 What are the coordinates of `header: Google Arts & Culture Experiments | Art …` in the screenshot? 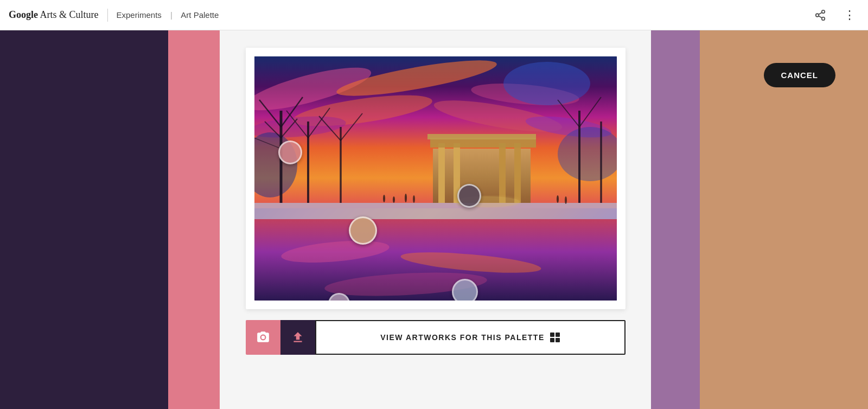 It's located at (434, 15).